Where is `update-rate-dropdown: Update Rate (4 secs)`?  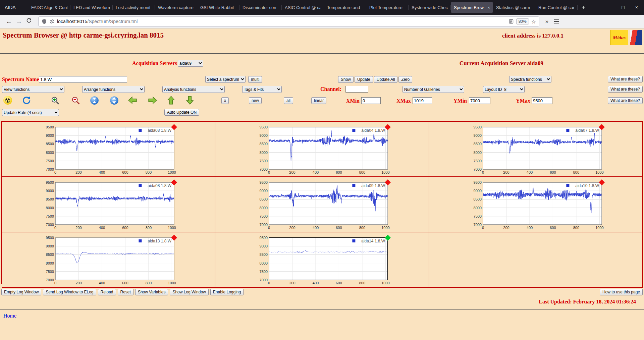
update-rate-dropdown: Update Rate (4 secs) is located at coordinates (31, 113).